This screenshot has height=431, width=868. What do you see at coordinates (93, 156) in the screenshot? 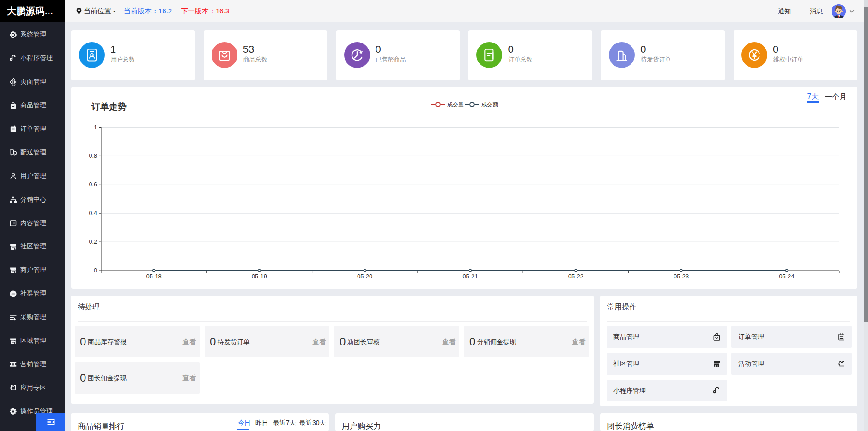
I see `svg-text: 0.8` at bounding box center [93, 156].